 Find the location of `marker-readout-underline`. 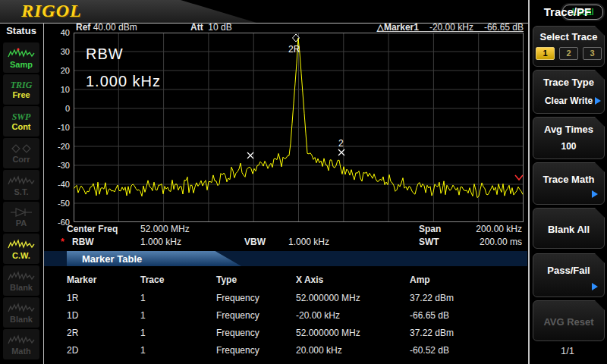

marker-readout-underline is located at coordinates (451, 32).